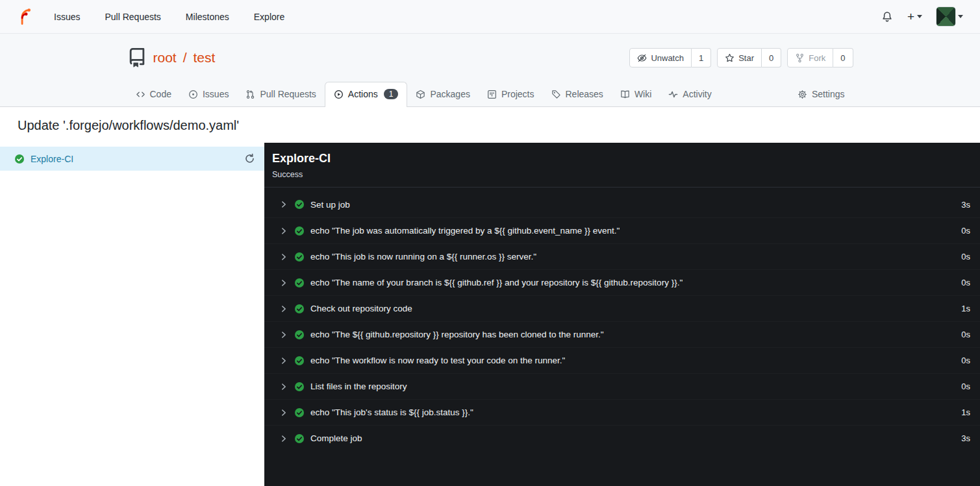 This screenshot has height=486, width=980. What do you see at coordinates (803, 95) in the screenshot?
I see `gear-icon` at bounding box center [803, 95].